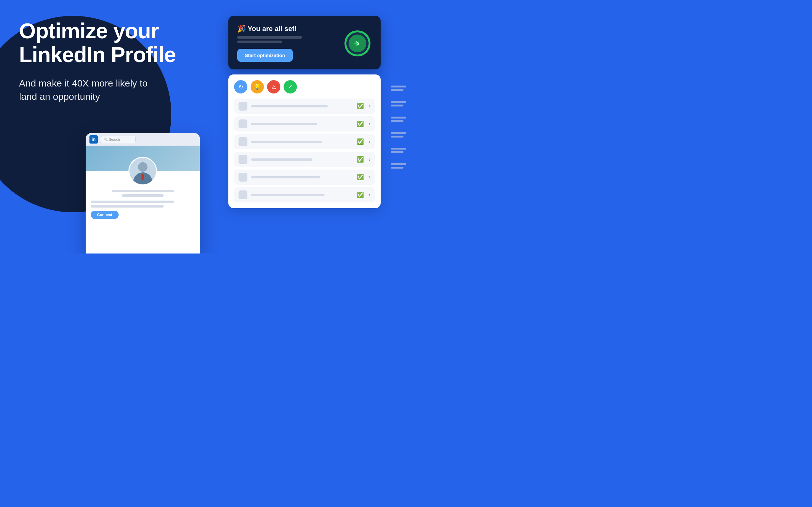 Image resolution: width=812 pixels, height=507 pixels. What do you see at coordinates (265, 55) in the screenshot?
I see `start-optimization-button: Start optimization` at bounding box center [265, 55].